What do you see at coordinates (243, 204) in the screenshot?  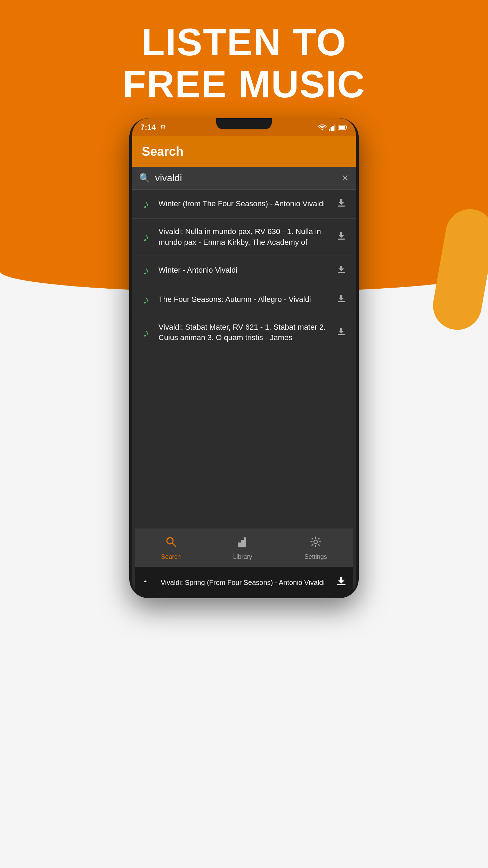 I see `result-title-1: Winter (from The Four Seasons) - Antonio…` at bounding box center [243, 204].